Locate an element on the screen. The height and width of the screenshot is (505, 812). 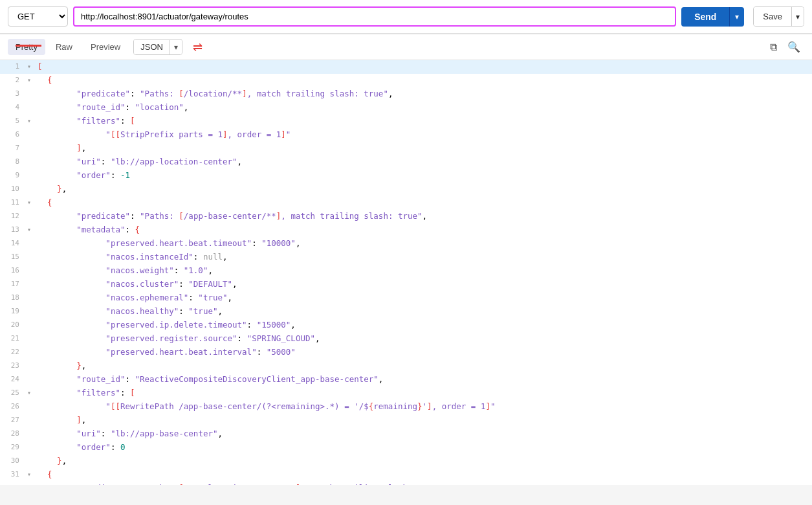
send-button-group: Send ▾ is located at coordinates (713, 17).